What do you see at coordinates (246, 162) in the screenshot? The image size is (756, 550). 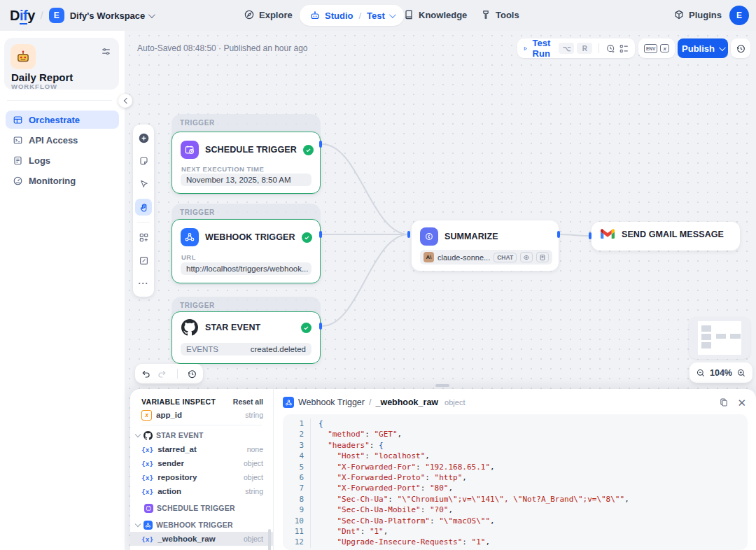 I see `node-schedule-trigger: SCHEDULE TRIGGER NEXT EXECUTION TIME Nov…` at bounding box center [246, 162].